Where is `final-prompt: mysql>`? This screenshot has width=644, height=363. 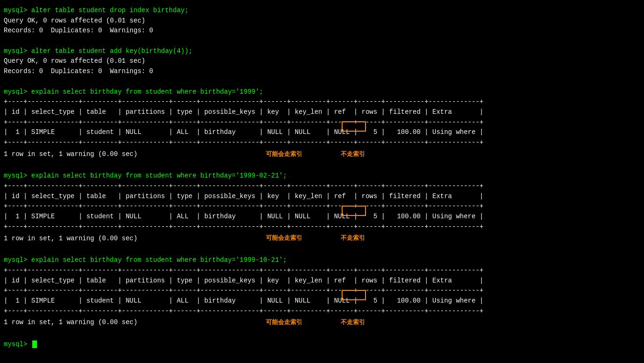
final-prompt: mysql> is located at coordinates (21, 344).